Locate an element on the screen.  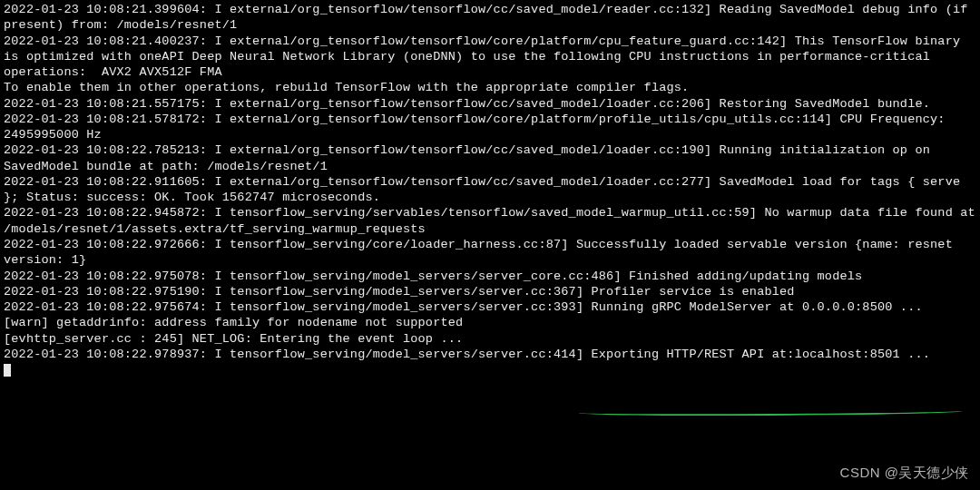
log-line: 2022-01-23 10:08:22.978937: I tensorflow… is located at coordinates (490, 354).